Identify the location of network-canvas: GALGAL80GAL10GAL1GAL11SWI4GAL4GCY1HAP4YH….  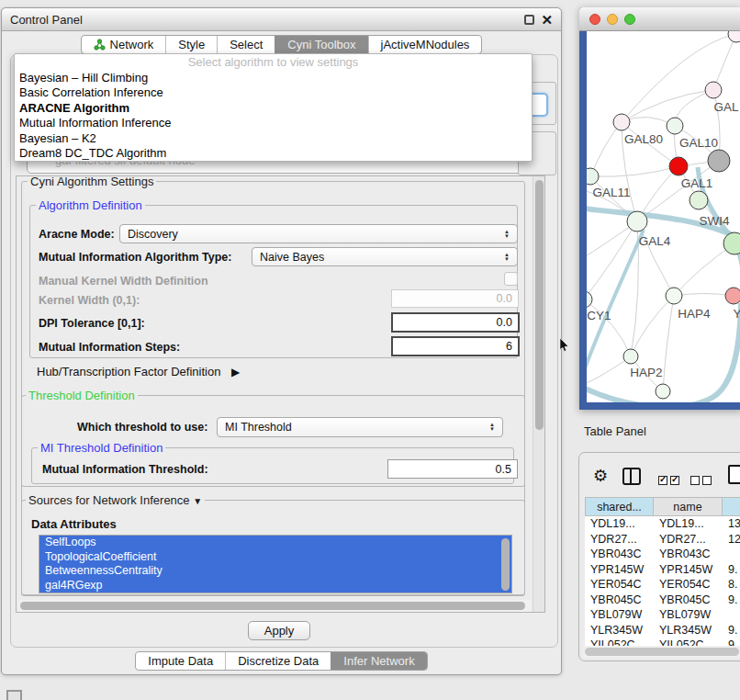
(663, 217).